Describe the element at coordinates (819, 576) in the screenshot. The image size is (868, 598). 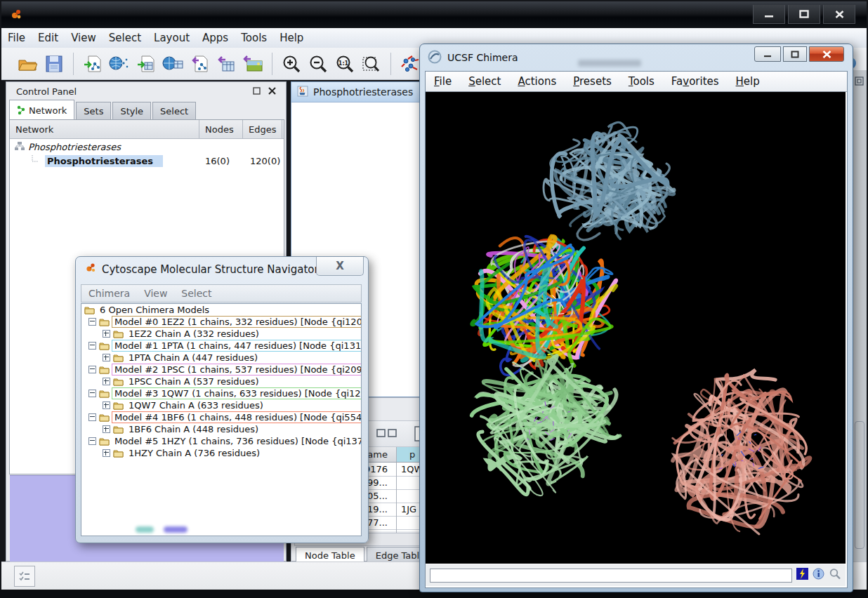
I see `info-icon` at that location.